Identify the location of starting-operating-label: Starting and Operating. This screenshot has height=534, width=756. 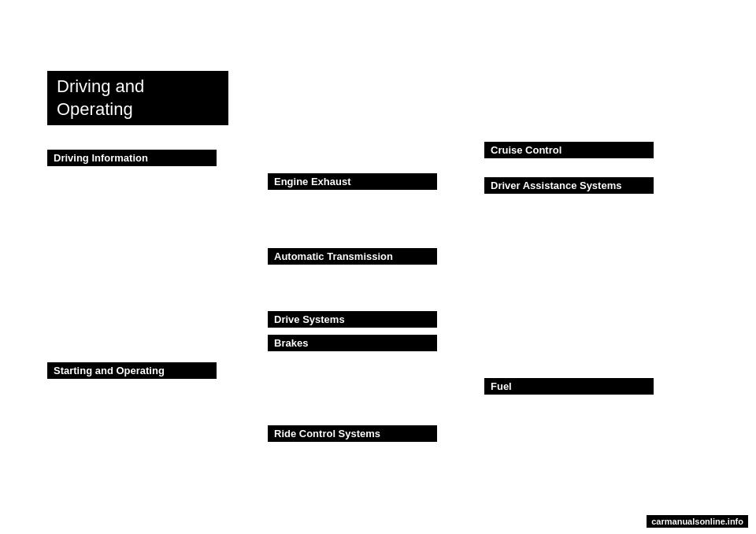
(132, 370).